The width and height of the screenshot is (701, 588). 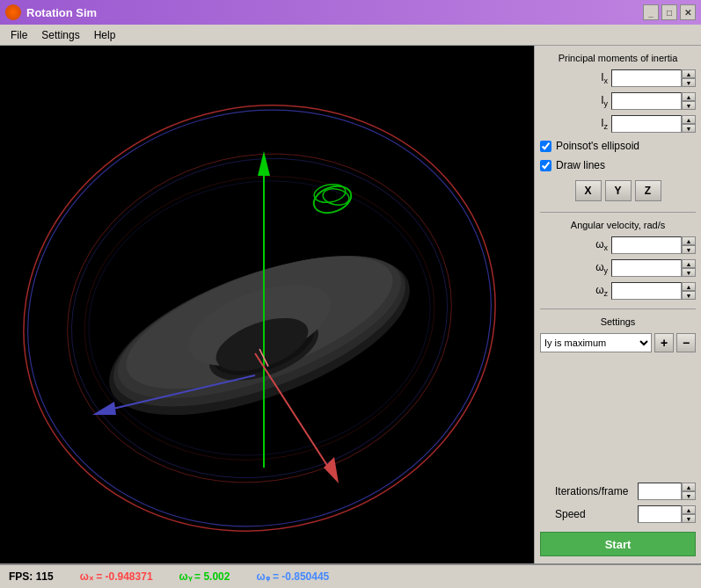 What do you see at coordinates (667, 491) in the screenshot?
I see `iterations-input-group: 1000 ▲ ▼` at bounding box center [667, 491].